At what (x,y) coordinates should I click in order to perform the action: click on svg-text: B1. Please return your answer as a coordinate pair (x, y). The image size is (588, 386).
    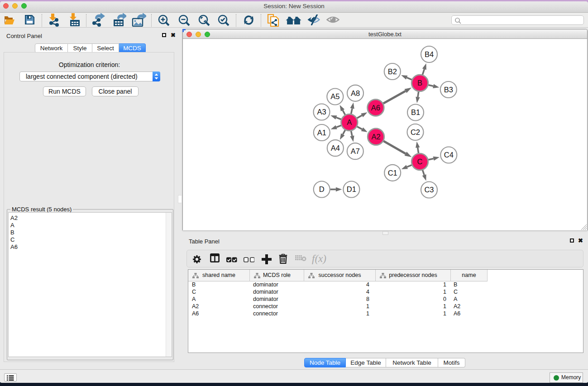
    Looking at the image, I should click on (416, 112).